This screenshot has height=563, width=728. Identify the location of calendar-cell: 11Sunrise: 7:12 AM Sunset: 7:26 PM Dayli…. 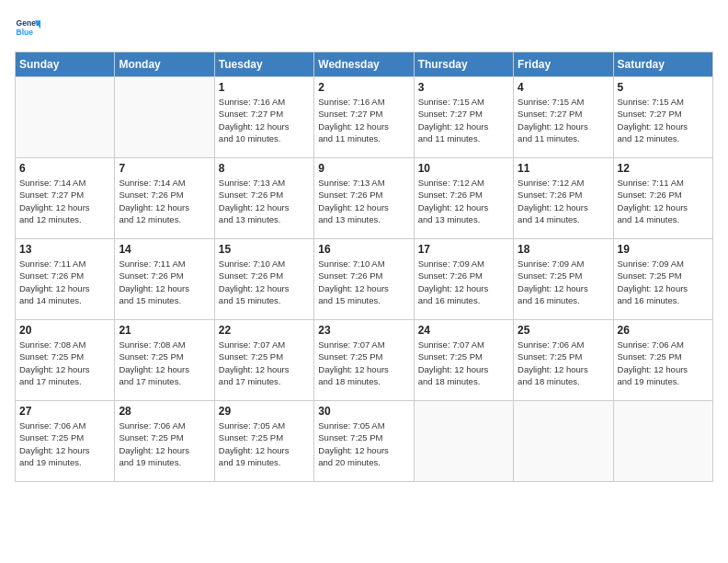
(563, 199).